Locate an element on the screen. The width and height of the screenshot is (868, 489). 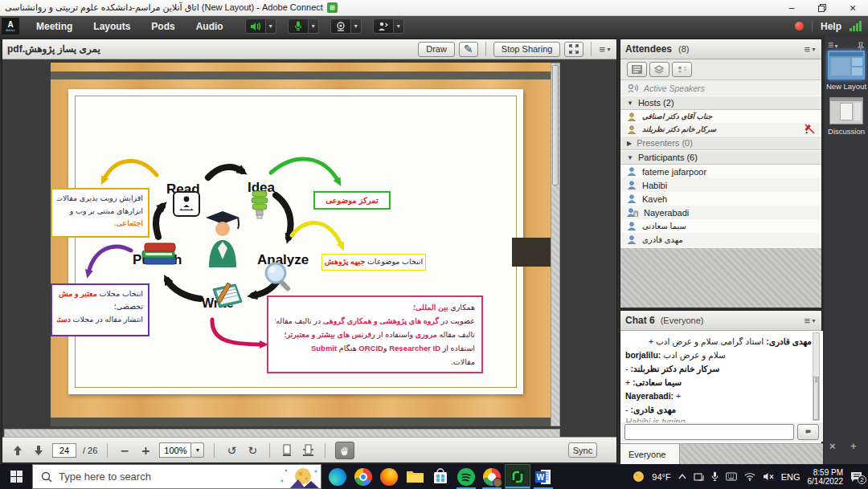
attendee-list-view-button is located at coordinates (637, 69).